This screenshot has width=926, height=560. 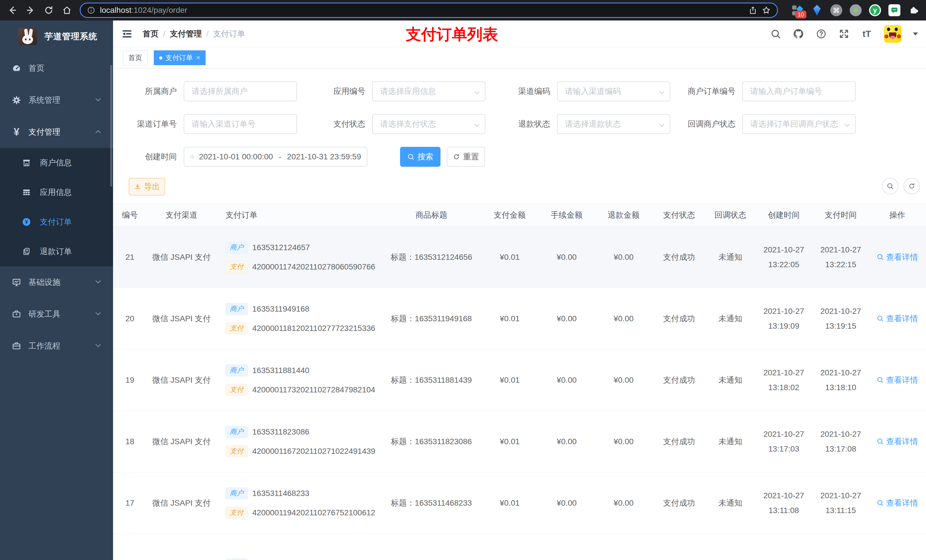 I want to click on refund-status-select, so click(x=614, y=124).